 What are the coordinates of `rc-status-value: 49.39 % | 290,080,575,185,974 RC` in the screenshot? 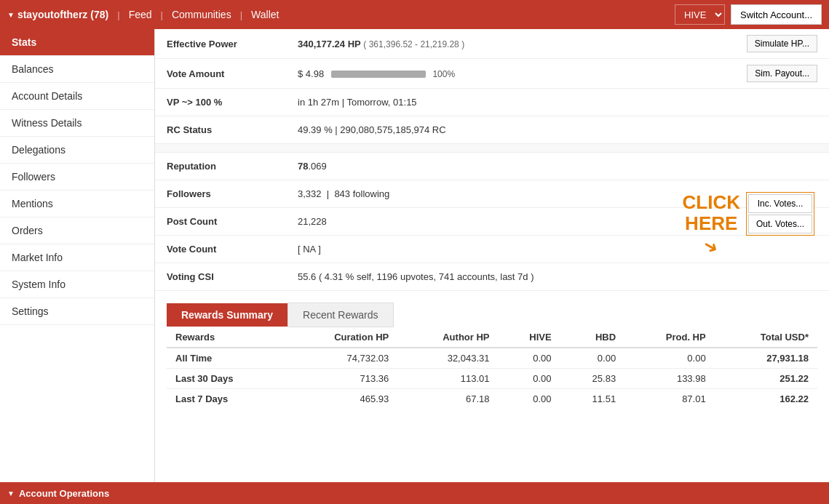 It's located at (558, 129).